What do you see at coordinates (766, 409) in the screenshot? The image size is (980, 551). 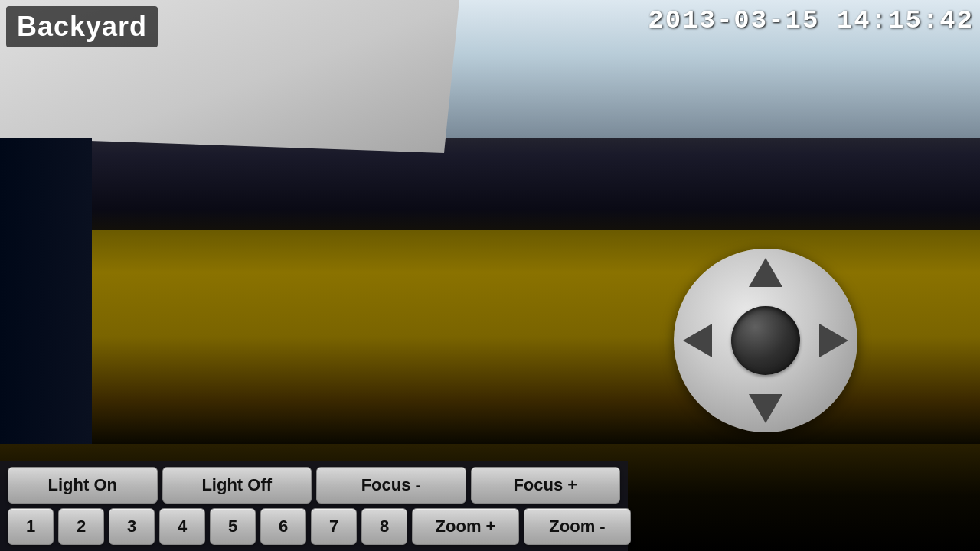 I see `ptz-down-arrow` at bounding box center [766, 409].